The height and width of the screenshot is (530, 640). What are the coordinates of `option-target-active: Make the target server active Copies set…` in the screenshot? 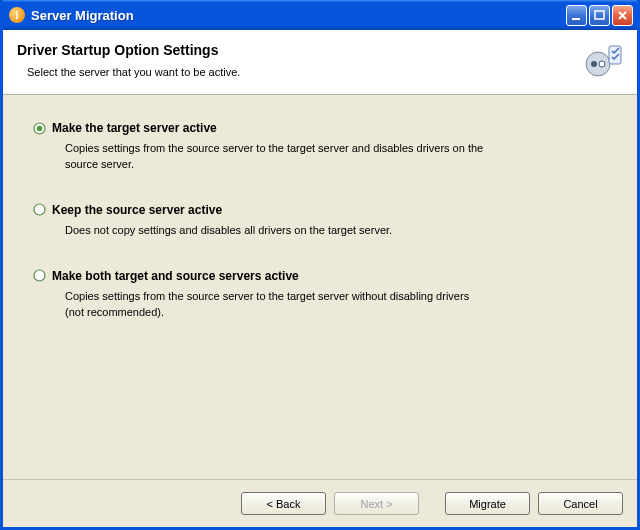 It's located at (320, 147).